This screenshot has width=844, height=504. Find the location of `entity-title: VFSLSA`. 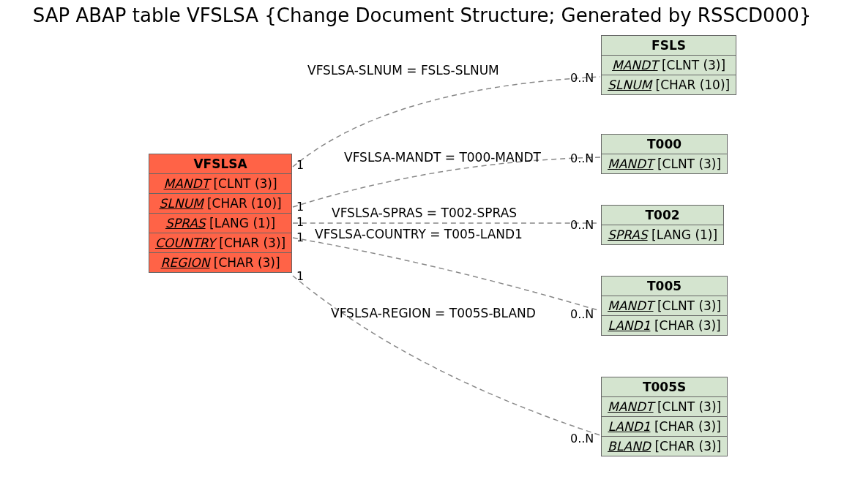

entity-title: VFSLSA is located at coordinates (221, 164).